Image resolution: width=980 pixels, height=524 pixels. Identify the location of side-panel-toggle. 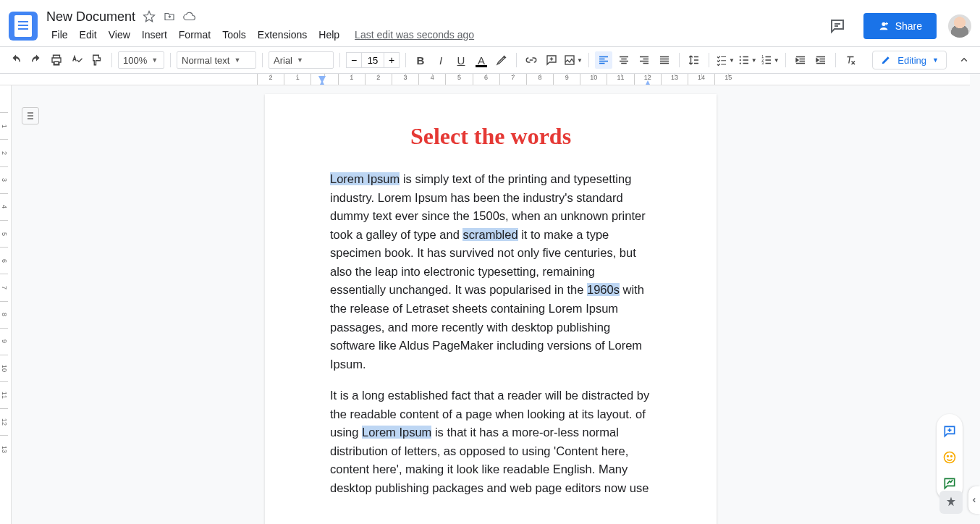
(974, 500).